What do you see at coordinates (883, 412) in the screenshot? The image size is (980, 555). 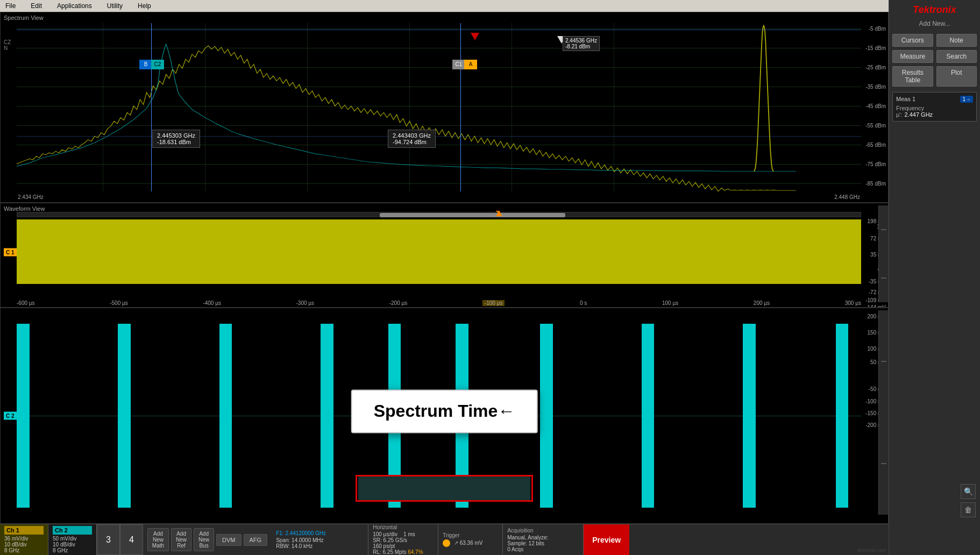 I see `ch2-right-sidebar` at bounding box center [883, 412].